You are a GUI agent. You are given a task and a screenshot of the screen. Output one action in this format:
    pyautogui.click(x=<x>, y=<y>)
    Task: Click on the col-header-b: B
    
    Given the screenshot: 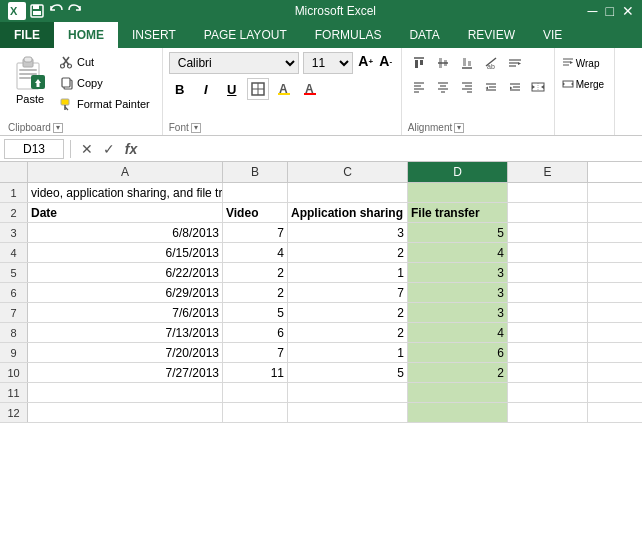 What is the action you would take?
    pyautogui.click(x=256, y=172)
    